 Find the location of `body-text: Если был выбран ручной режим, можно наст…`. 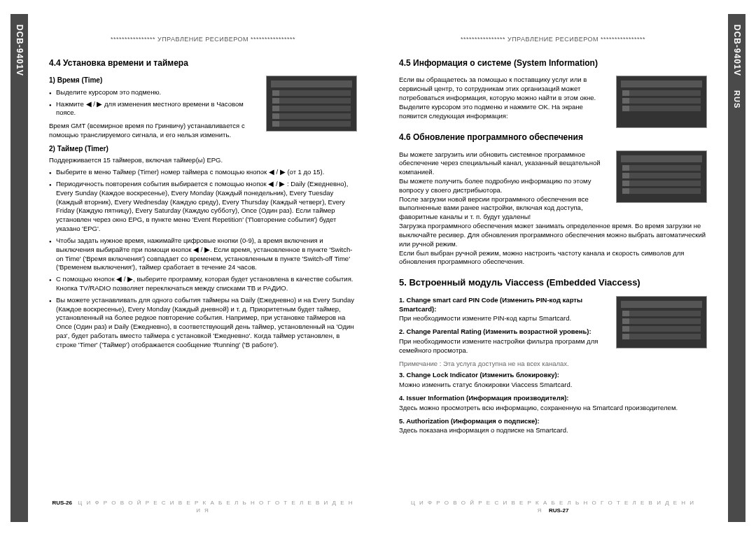

body-text: Если был выбран ручной режим, можно наст… is located at coordinates (553, 258).